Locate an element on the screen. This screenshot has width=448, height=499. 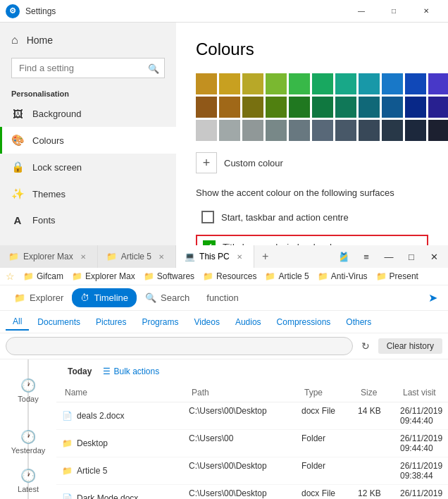
category-audios: Audios is located at coordinates (248, 322).